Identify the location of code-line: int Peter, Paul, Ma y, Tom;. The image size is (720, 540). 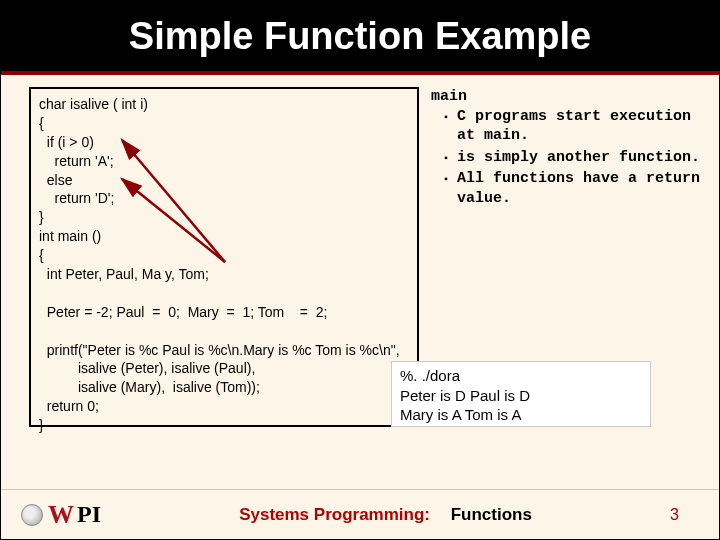
(224, 274).